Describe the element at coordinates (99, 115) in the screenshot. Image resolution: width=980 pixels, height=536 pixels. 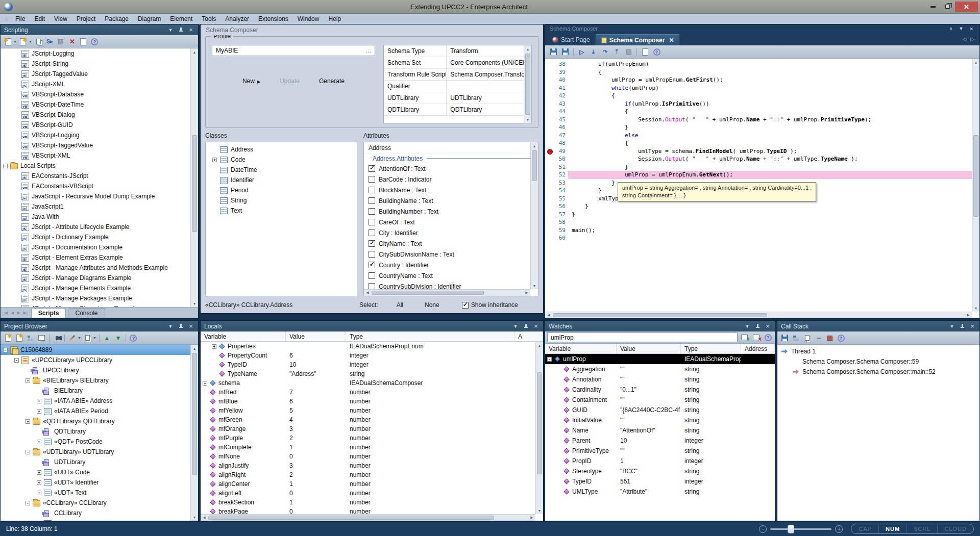
I see `script-tree-item: VBScript-Dialog` at that location.